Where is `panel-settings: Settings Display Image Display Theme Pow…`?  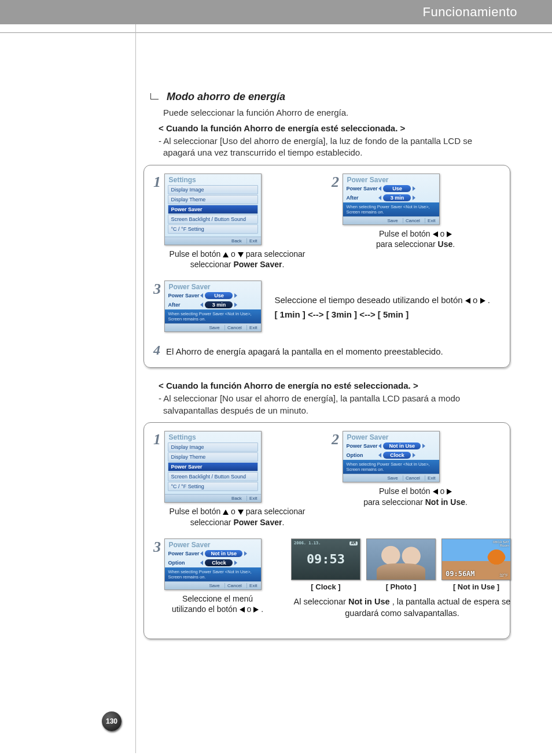
panel-settings: Settings Display Image Display Theme Pow… is located at coordinates (213, 209).